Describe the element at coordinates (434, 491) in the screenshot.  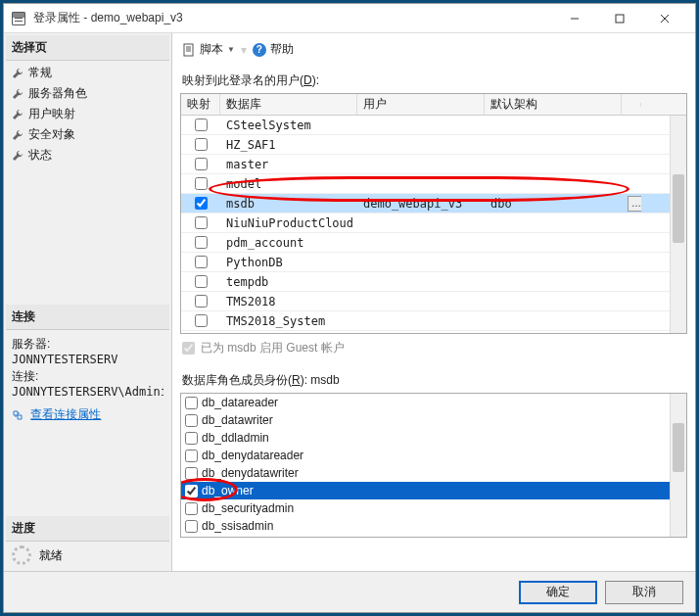
I see `list-item: db_owner` at that location.